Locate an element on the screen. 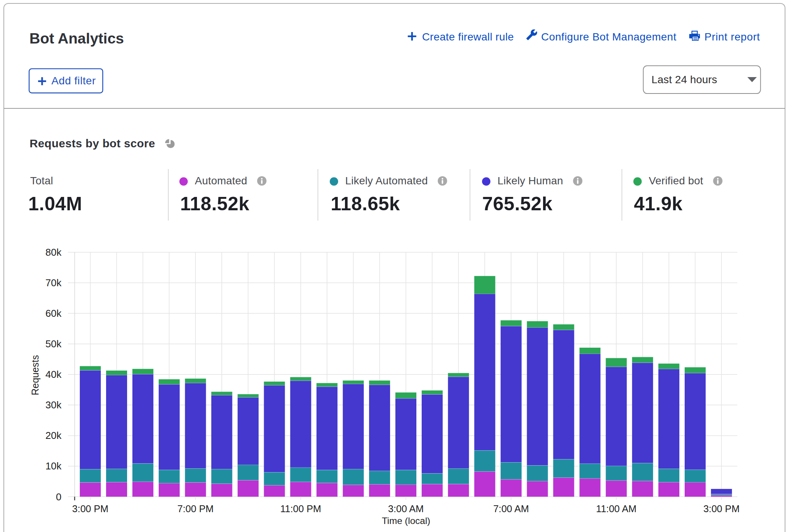 The width and height of the screenshot is (790, 532). svg-text: 0 is located at coordinates (59, 497).